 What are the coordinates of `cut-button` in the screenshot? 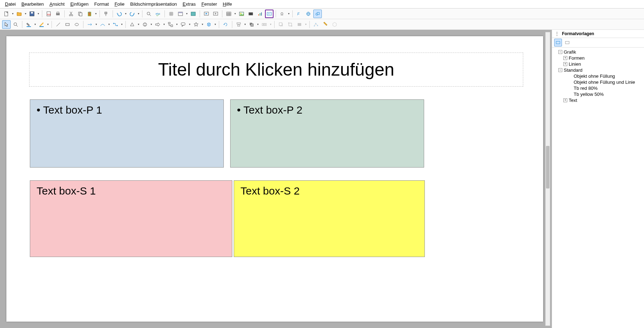 It's located at (71, 14).